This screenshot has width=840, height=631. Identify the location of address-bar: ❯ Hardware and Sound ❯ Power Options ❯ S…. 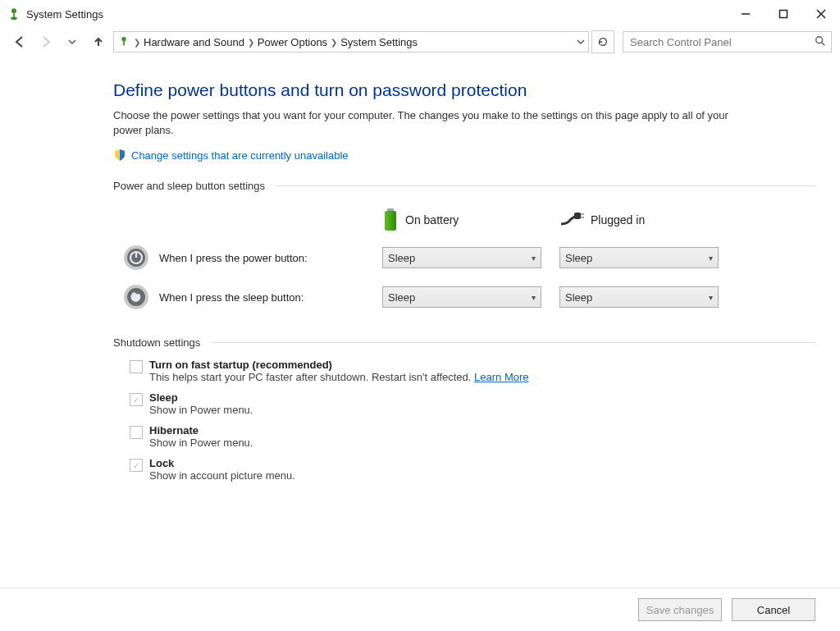
(351, 42).